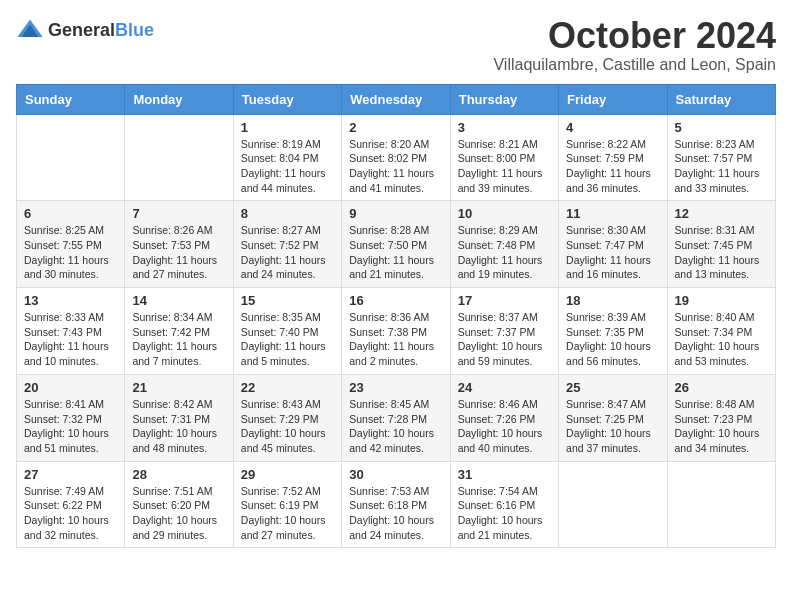  I want to click on day-header-monday: Monday, so click(179, 99).